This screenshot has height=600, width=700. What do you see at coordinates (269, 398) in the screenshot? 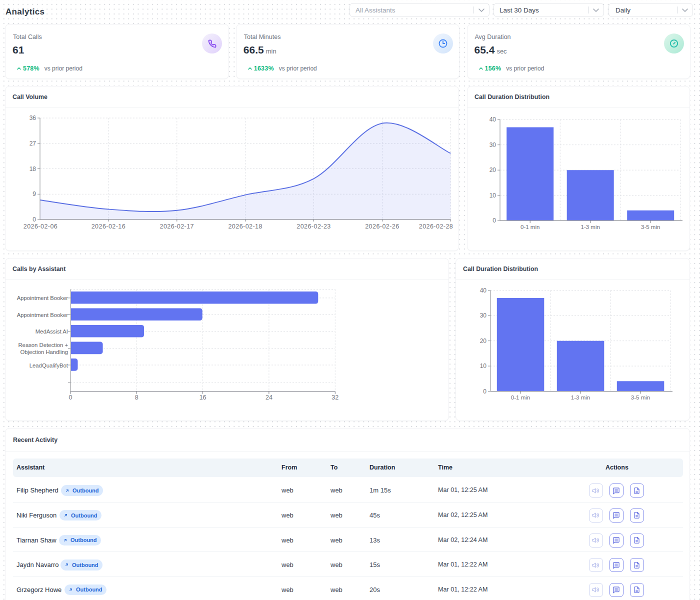
I see `svg-text: 24` at bounding box center [269, 398].